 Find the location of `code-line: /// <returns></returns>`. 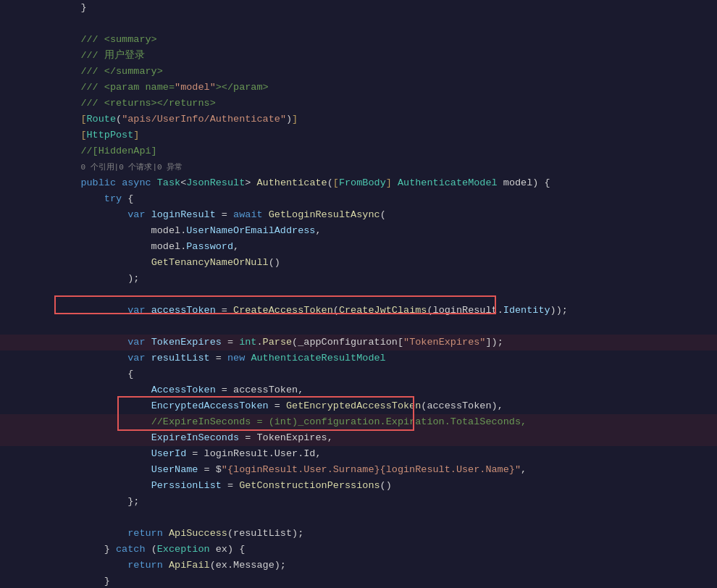

code-line: /// <returns></returns> is located at coordinates (358, 104).